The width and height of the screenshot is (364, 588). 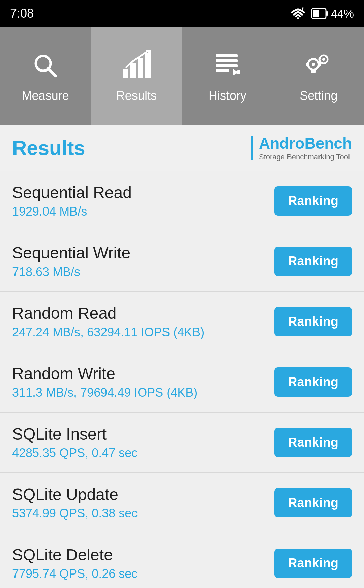 I want to click on battery-percent: 44%, so click(x=342, y=13).